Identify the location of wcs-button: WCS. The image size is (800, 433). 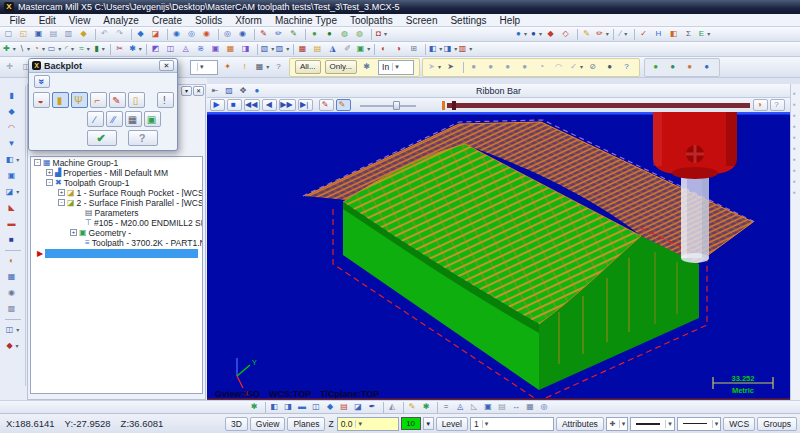
(739, 424).